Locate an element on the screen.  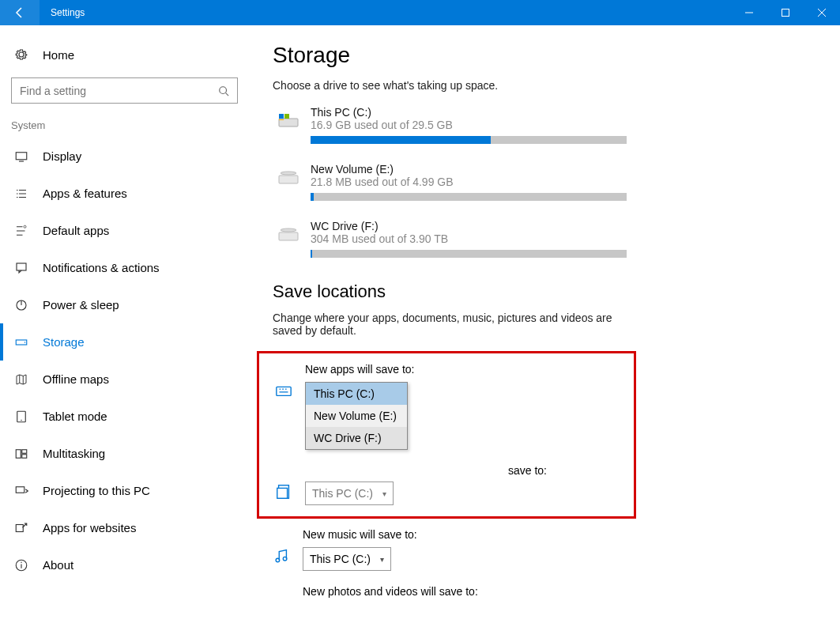
project-icon is located at coordinates (23, 491).